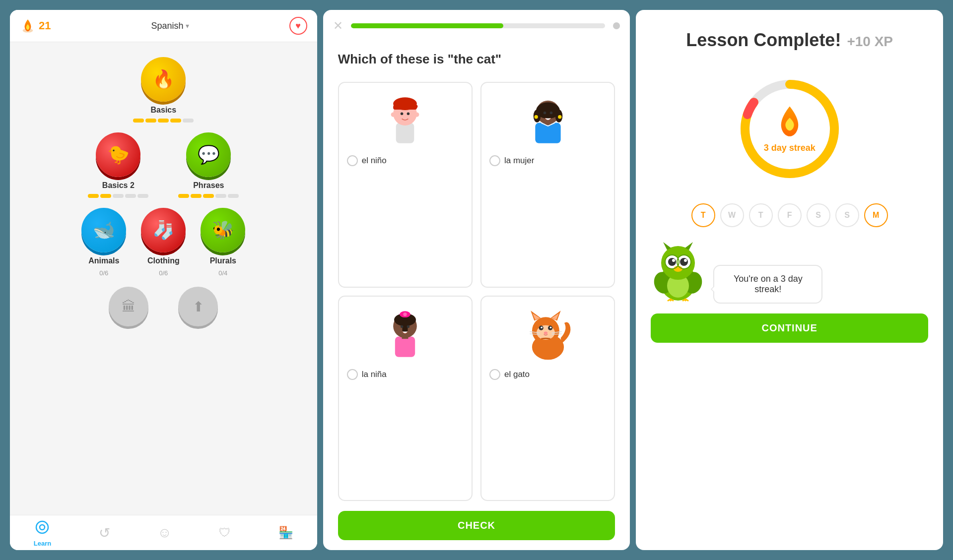 Image resolution: width=953 pixels, height=560 pixels. I want to click on lesson-sublabel-clothing: 0/6, so click(163, 273).